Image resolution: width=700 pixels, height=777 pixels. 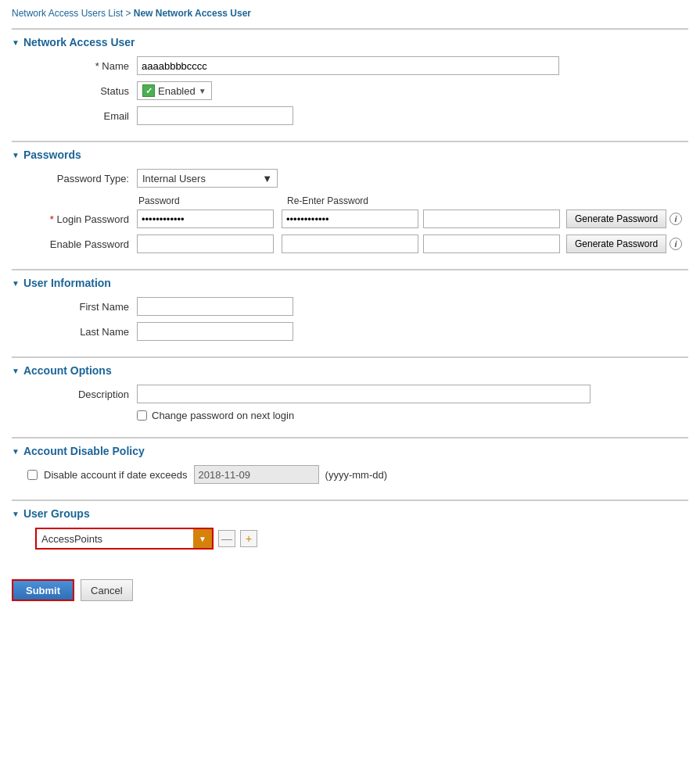 I want to click on network-access-user-section: ▼ Network Access User * Name Status Enab…, so click(x=350, y=84).